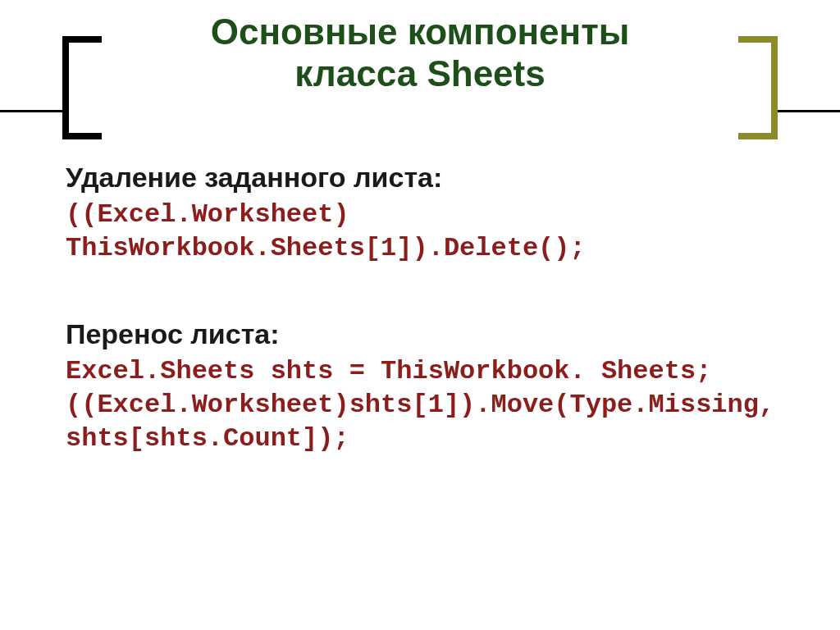 Image resolution: width=840 pixels, height=630 pixels. Describe the element at coordinates (424, 232) in the screenshot. I see `section1-code: ((Excel.Worksheet) ThisWorkbook.Sheets[1…` at that location.